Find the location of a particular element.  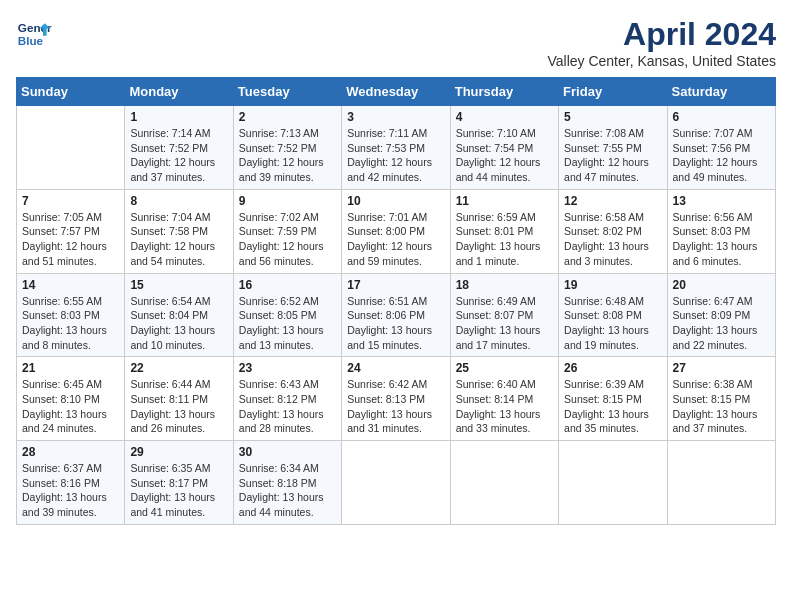

calendar-subtitle: Valley Center, Kansas, United States is located at coordinates (662, 61).